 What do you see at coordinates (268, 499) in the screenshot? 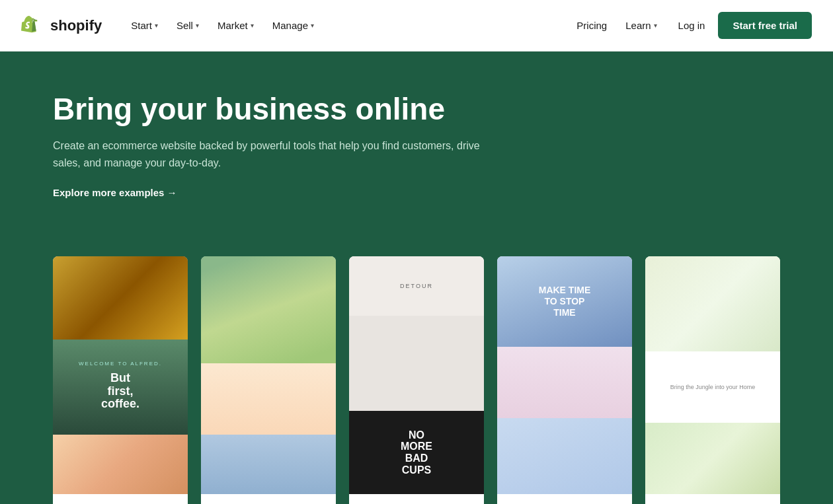
I see `card-body-corey: JEWELRY Corey Moranis` at bounding box center [268, 499].